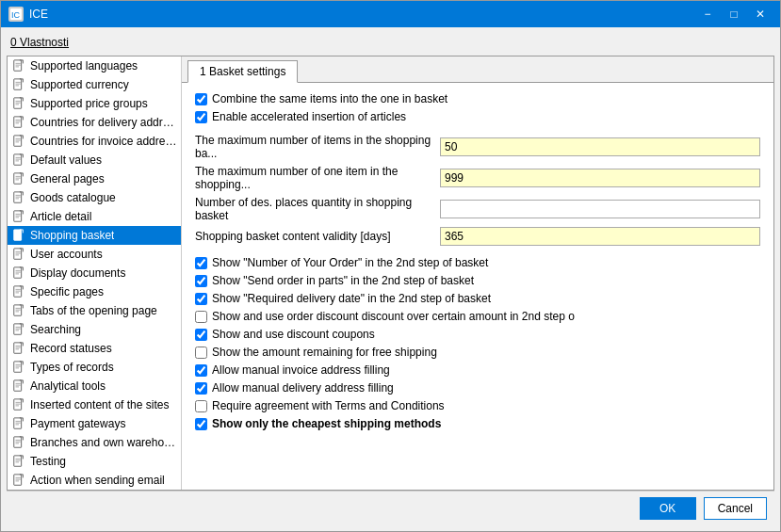 Image resolution: width=781 pixels, height=532 pixels. Describe the element at coordinates (94, 386) in the screenshot. I see `sidebar-item-analytical-tools: Analytical tools` at that location.